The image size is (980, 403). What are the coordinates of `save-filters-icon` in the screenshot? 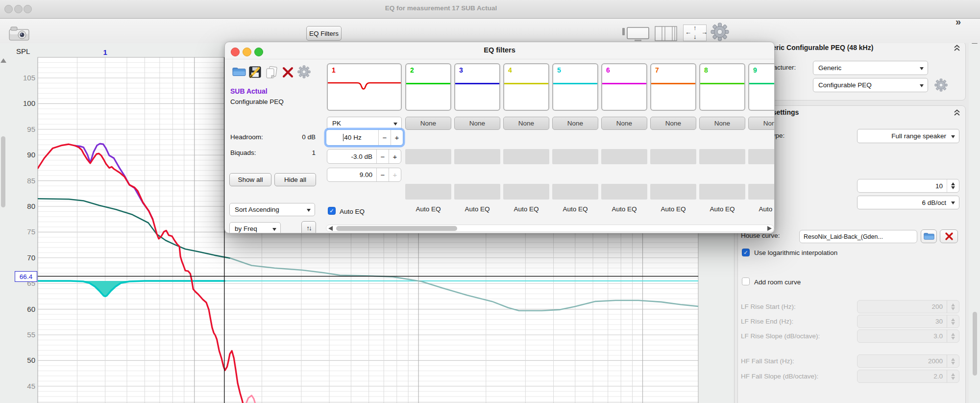 It's located at (255, 72).